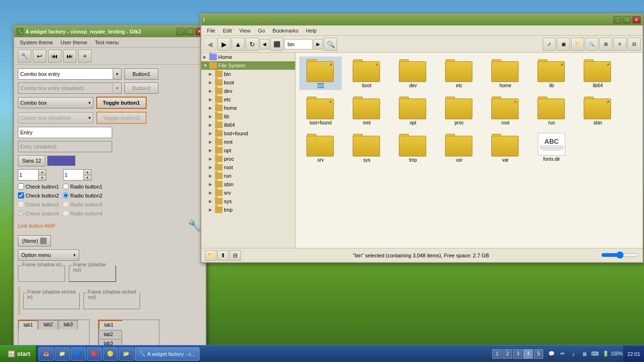  Describe the element at coordinates (94, 354) in the screenshot. I see `taskbar-misc2-icon: 🔴` at that location.